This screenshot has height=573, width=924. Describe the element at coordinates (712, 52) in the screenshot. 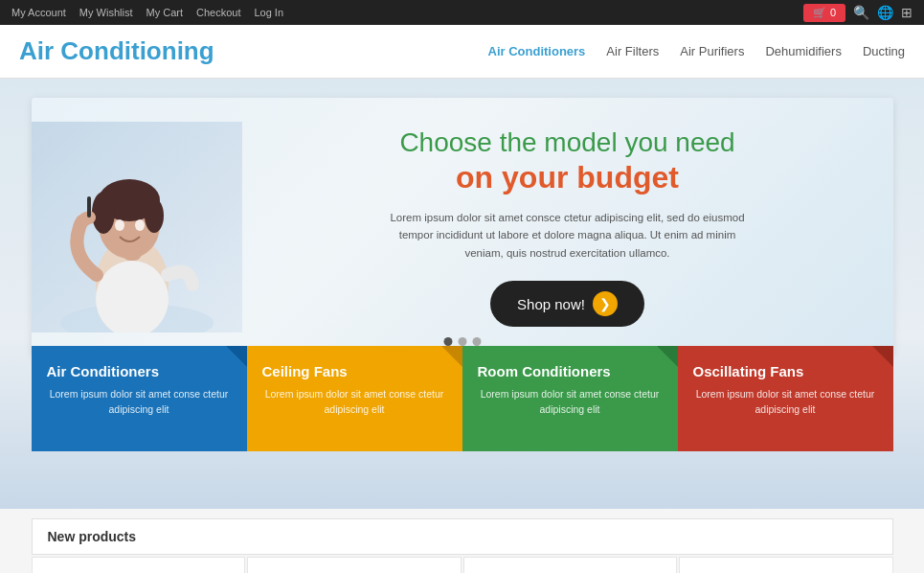

I see `nav-air-purifiers: Air Purifiers` at that location.